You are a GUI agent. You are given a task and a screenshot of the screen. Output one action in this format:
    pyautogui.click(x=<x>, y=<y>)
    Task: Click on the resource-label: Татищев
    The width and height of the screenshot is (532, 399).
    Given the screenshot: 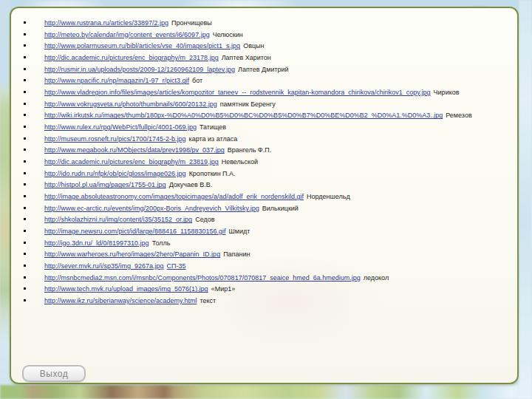 What is the action you would take?
    pyautogui.click(x=213, y=127)
    